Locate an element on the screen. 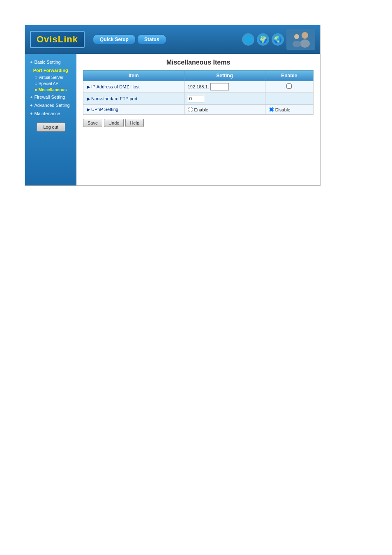 The width and height of the screenshot is (392, 555). upnp-enable-radio is located at coordinates (191, 109).